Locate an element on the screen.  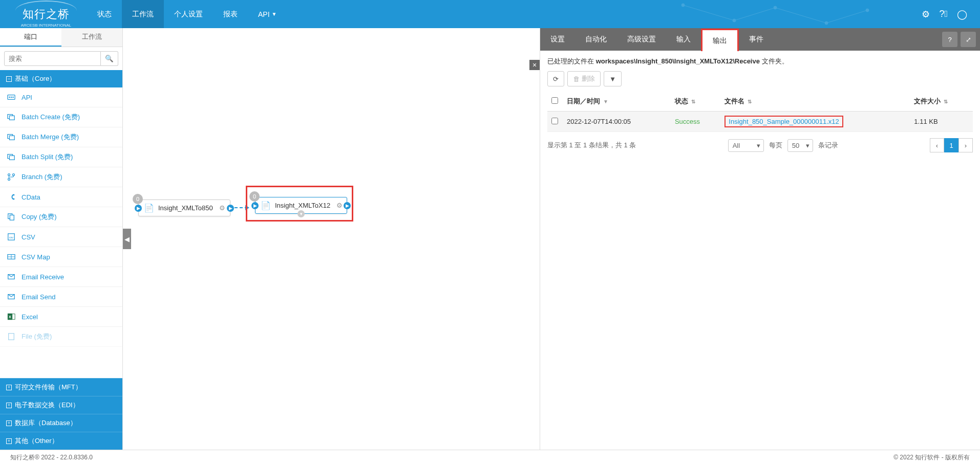
footer: 知行之桥® 2022 - 22.0.8336.0 © 2022 知行软件 - 版… is located at coordinates (490, 457).